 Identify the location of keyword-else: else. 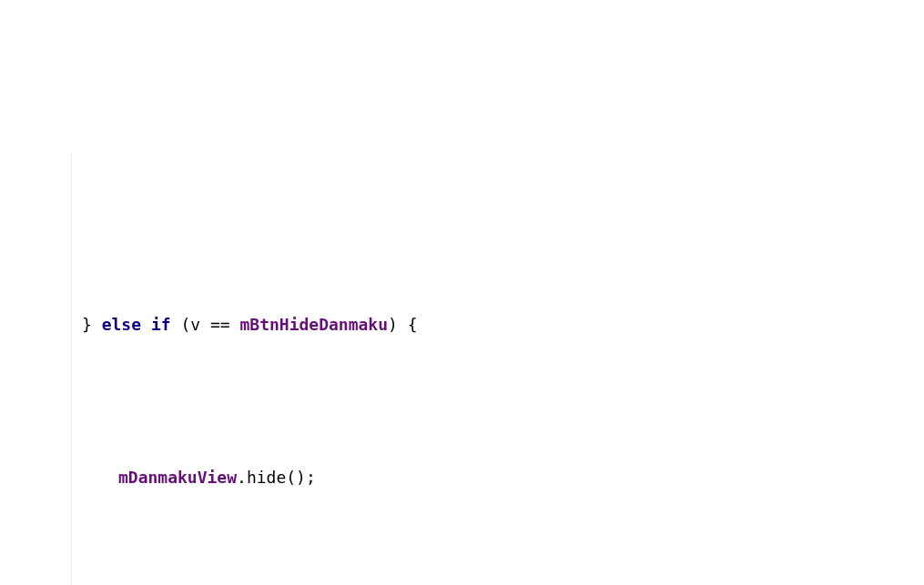
(122, 324).